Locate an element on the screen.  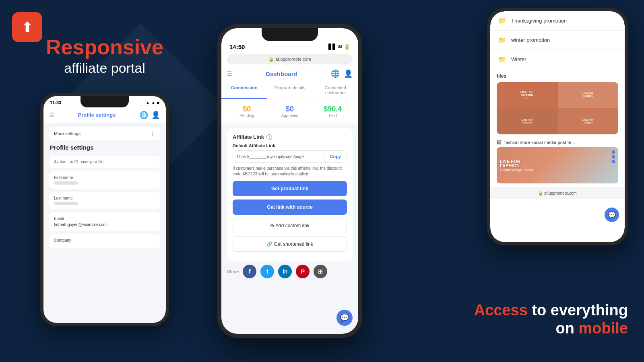
pending-value: $0 is located at coordinates (247, 109).